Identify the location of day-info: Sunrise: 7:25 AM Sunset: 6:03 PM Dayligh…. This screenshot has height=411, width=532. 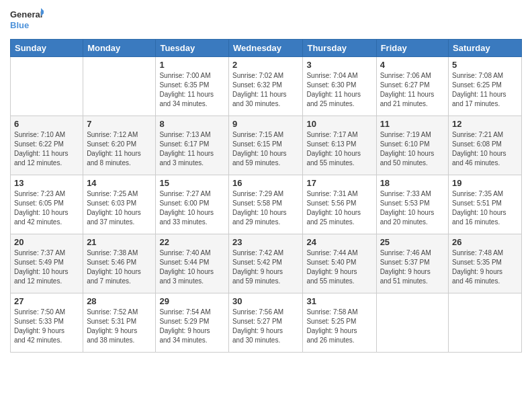
(120, 208).